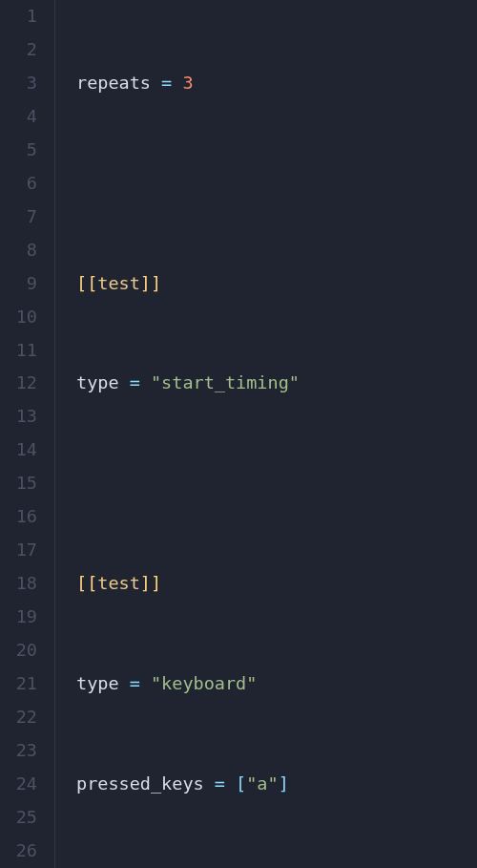  Describe the element at coordinates (19, 651) in the screenshot. I see `line-number: 20` at that location.